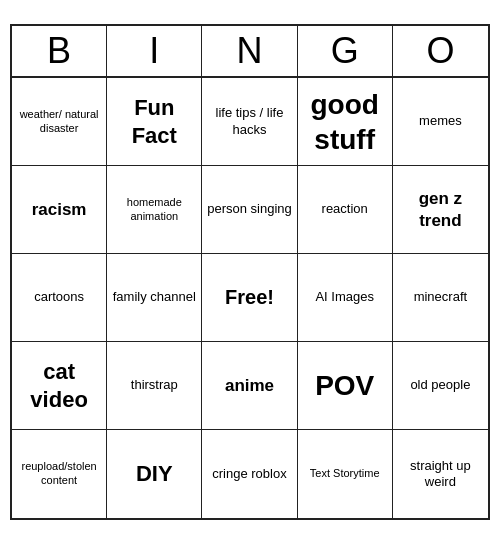  What do you see at coordinates (60, 474) in the screenshot?
I see `bingo-cell: reupload/stolen content` at bounding box center [60, 474].